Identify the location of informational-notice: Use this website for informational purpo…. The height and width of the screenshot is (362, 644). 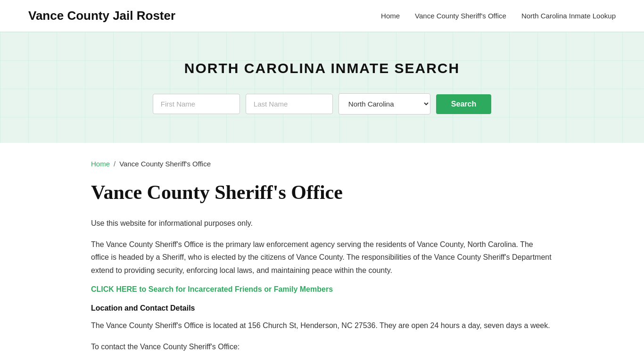
(322, 223).